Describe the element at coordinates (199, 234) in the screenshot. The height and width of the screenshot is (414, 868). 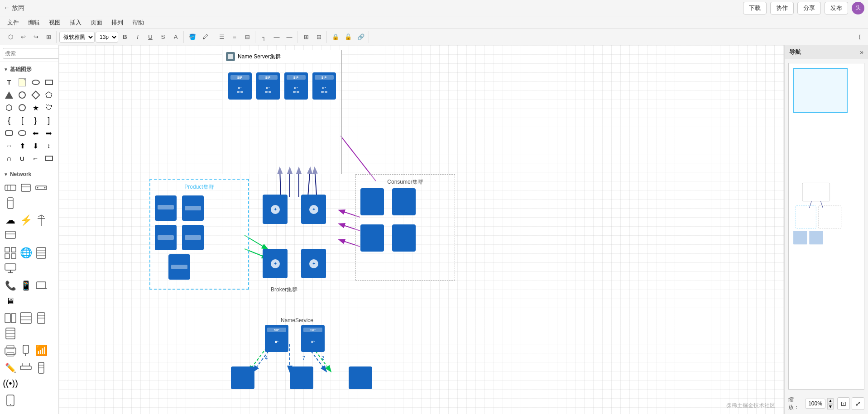
I see `product-group: Product集群` at that location.